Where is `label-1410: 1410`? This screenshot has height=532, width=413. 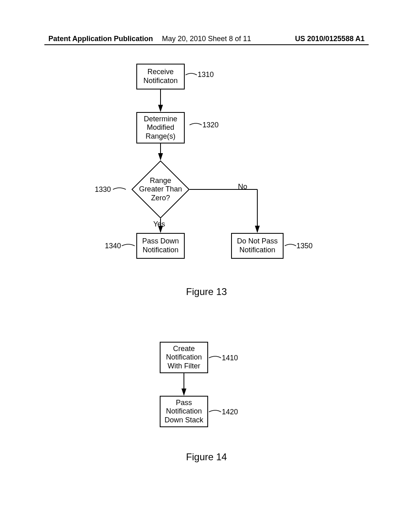
label-1410: 1410 is located at coordinates (230, 358).